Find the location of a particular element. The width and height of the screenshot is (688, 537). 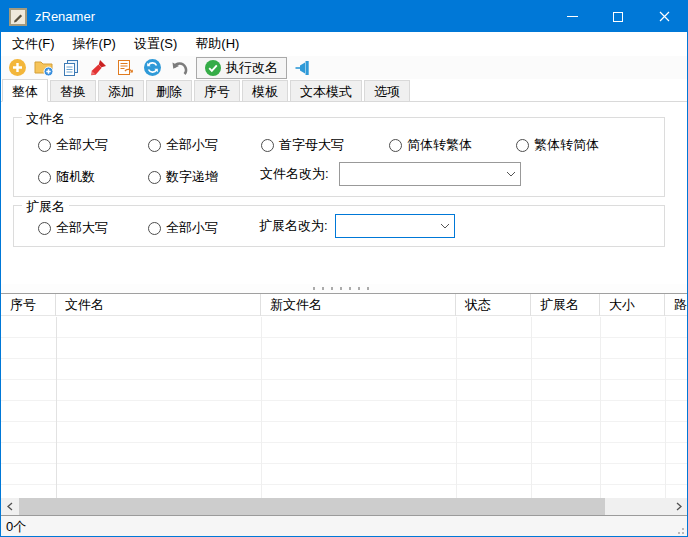

scrollbar-thumb is located at coordinates (312, 506).